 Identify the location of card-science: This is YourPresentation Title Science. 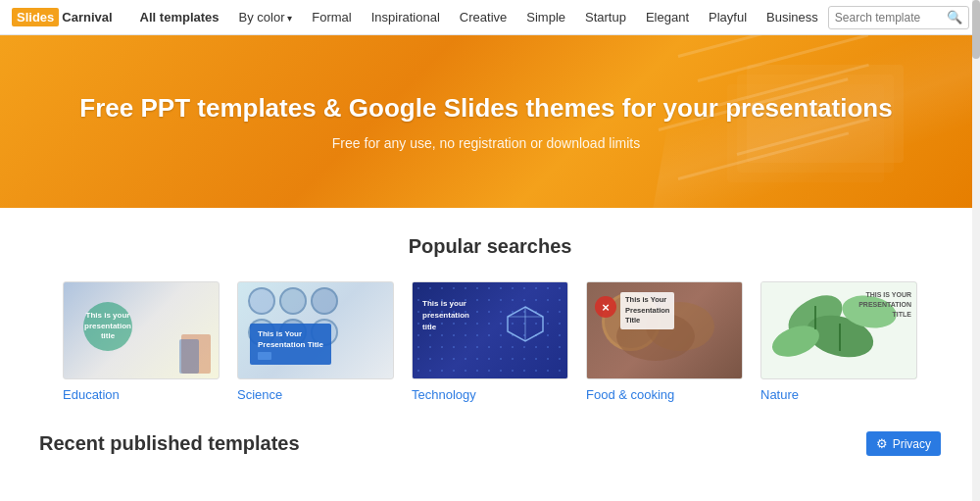
(316, 341).